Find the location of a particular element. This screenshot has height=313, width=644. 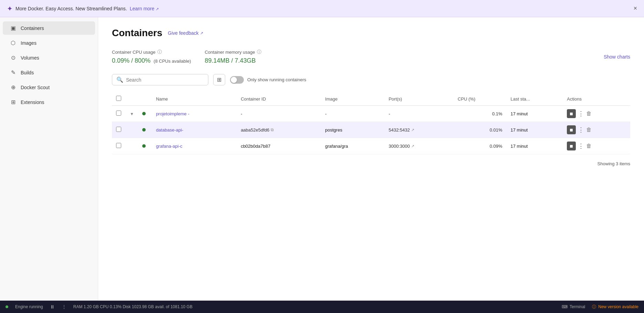

table-row: database-api- aaba52e5dfd6 ⧉ postgres 54… is located at coordinates (371, 130).